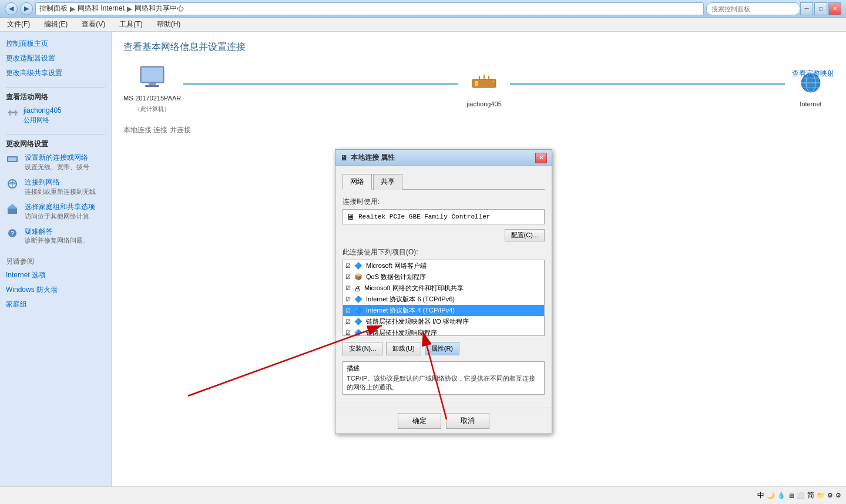 This screenshot has height=504, width=846. I want to click on network-name-link: jiachong405, so click(42, 110).